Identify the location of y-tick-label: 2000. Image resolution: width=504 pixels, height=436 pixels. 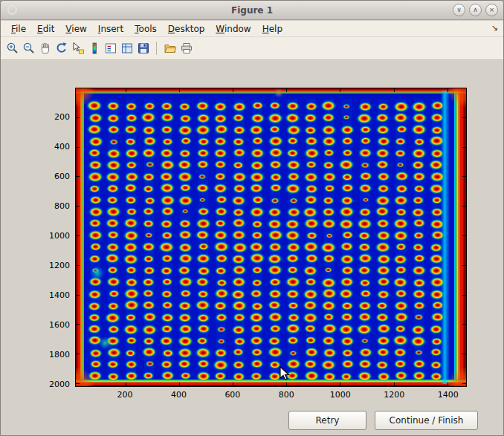
(59, 385).